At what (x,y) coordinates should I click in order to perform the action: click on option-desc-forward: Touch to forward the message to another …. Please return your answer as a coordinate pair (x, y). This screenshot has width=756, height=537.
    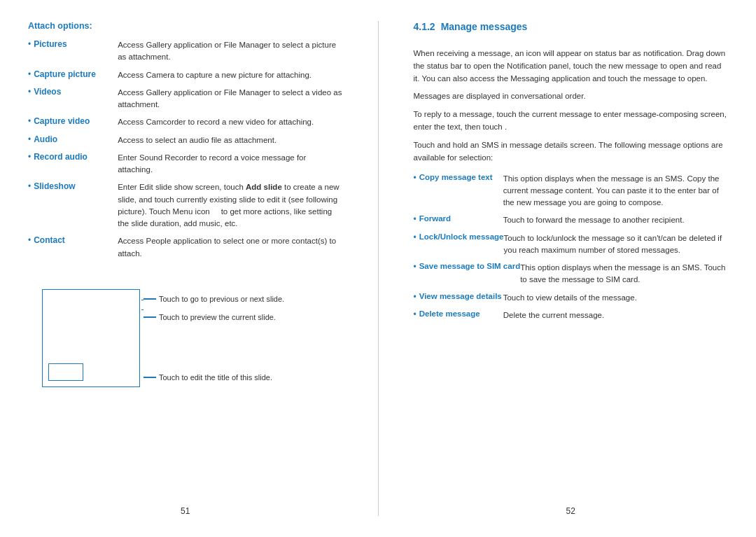
    Looking at the image, I should click on (616, 220).